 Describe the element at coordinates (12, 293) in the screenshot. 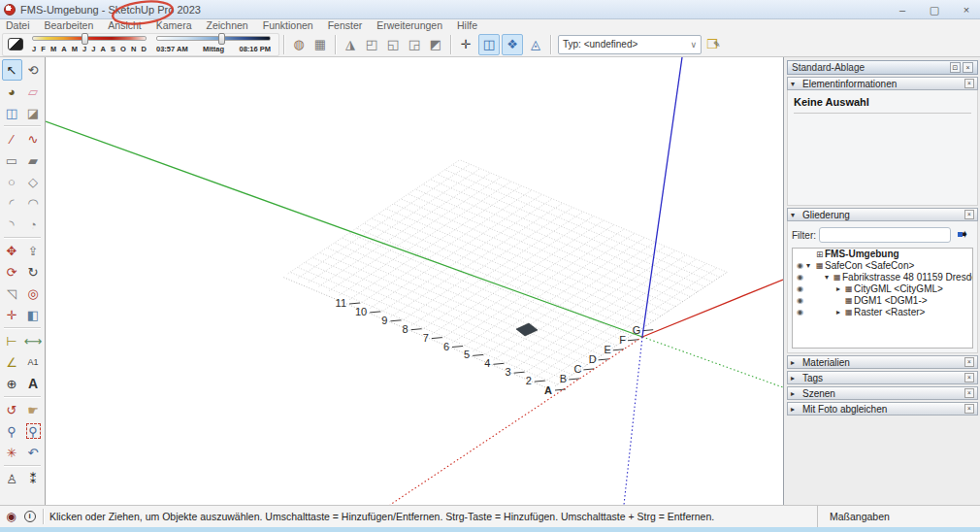

I see `scale-tool: ◹` at that location.